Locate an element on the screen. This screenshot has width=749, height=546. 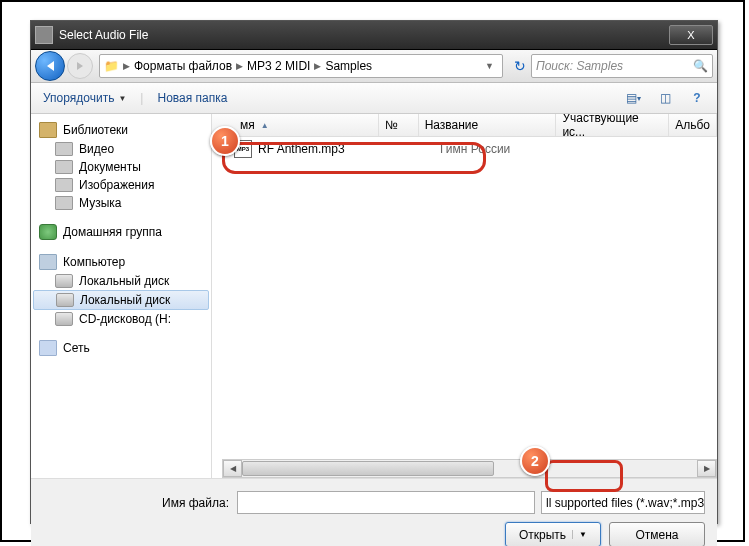
library-icon is located at coordinates (48, 130).